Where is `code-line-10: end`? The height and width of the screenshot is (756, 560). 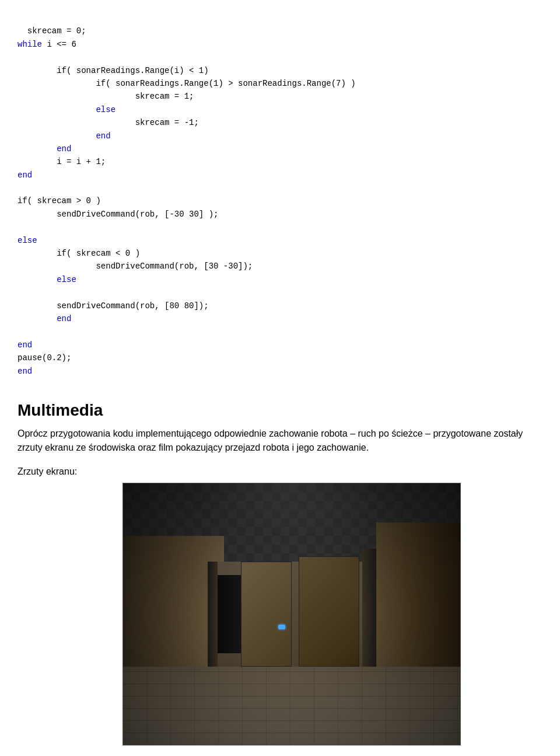 code-line-10: end is located at coordinates (44, 149).